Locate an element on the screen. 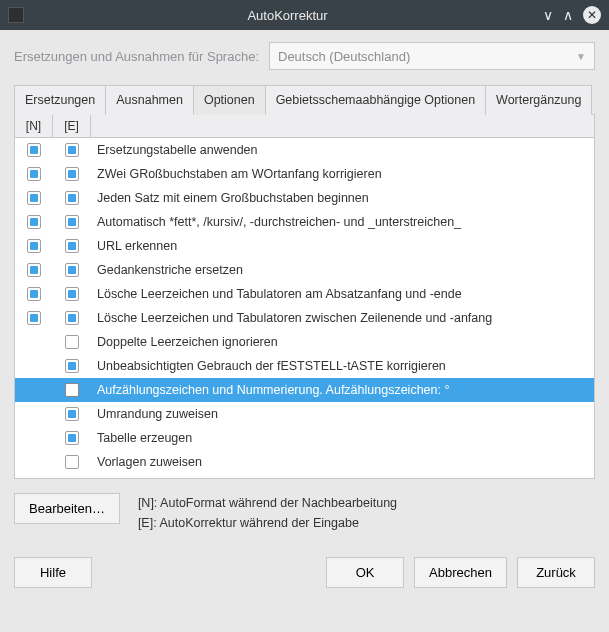 The image size is (609, 632). table-row: URL erkennen is located at coordinates (304, 246).